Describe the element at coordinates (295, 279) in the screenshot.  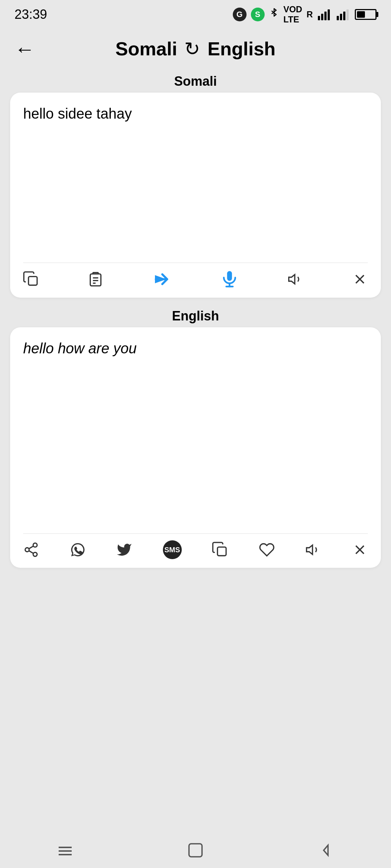
I see `source-speak-button` at that location.